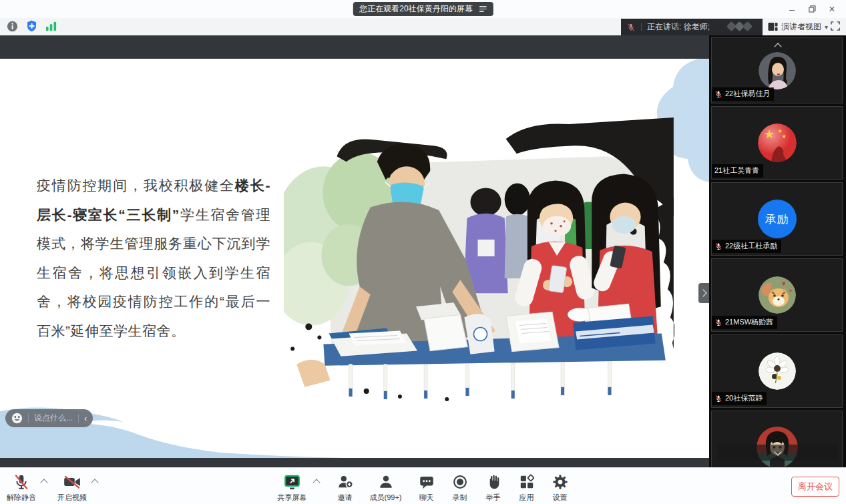 This screenshot has width=846, height=504. Describe the element at coordinates (560, 488) in the screenshot. I see `settings-button: 设置` at that location.